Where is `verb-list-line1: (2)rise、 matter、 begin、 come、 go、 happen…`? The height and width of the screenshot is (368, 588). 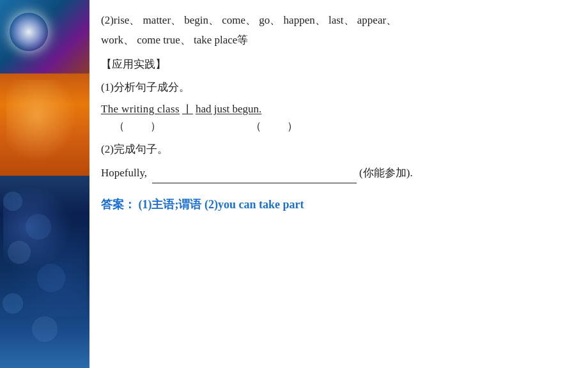
verb-list-line1: (2)rise、 matter、 begin、 come、 go、 happen… is located at coordinates (335, 20).